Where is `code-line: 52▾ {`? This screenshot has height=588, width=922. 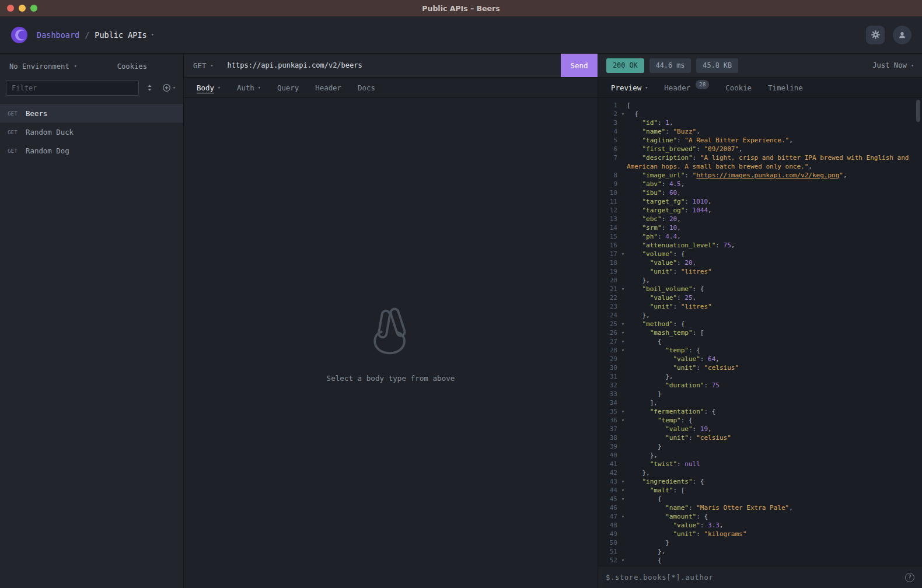
code-line: 52▾ { is located at coordinates (760, 560).